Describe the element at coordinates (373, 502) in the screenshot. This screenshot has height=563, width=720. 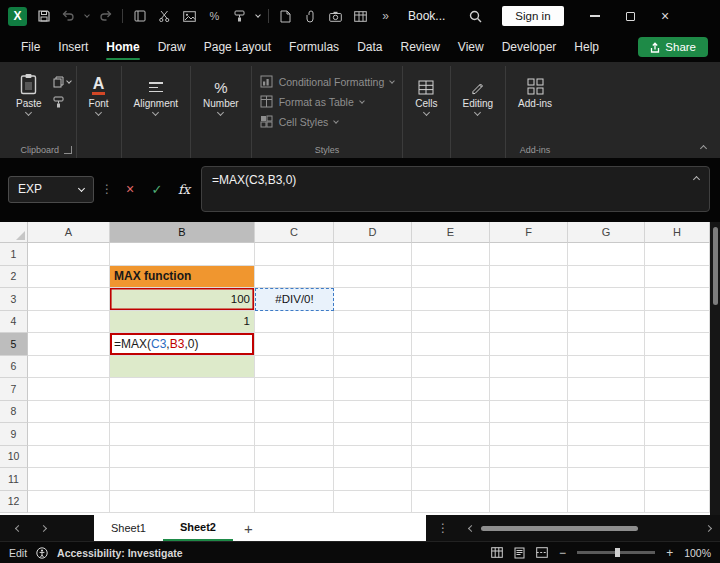
I see `cell-D12` at that location.